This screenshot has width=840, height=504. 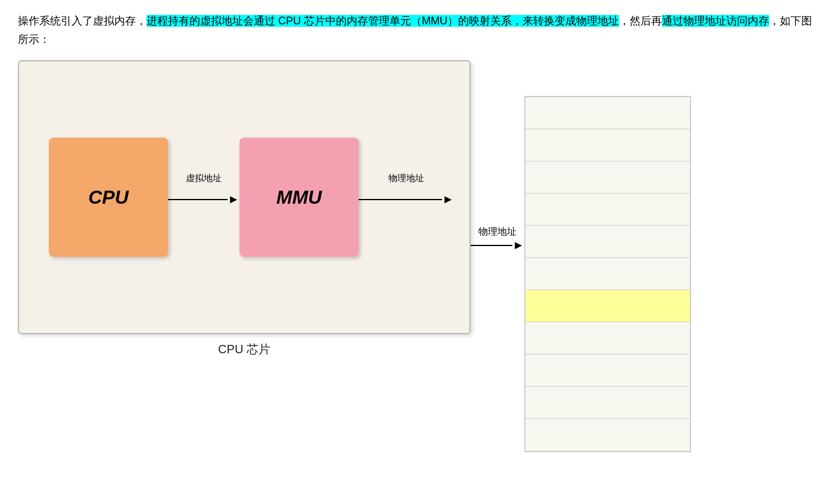 What do you see at coordinates (406, 179) in the screenshot?
I see `physical-addr-inside-label: 物理地址` at bounding box center [406, 179].